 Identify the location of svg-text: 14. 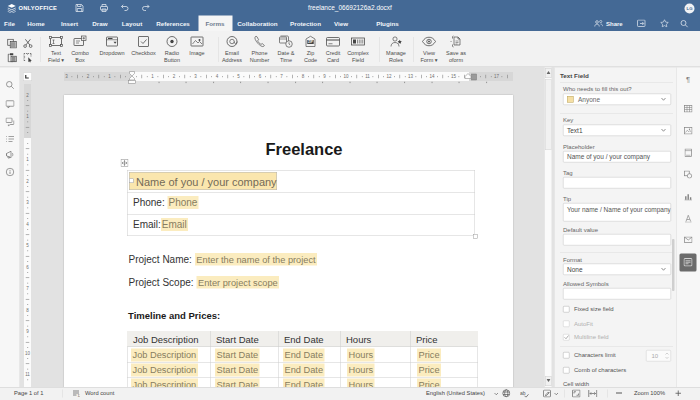
(432, 76).